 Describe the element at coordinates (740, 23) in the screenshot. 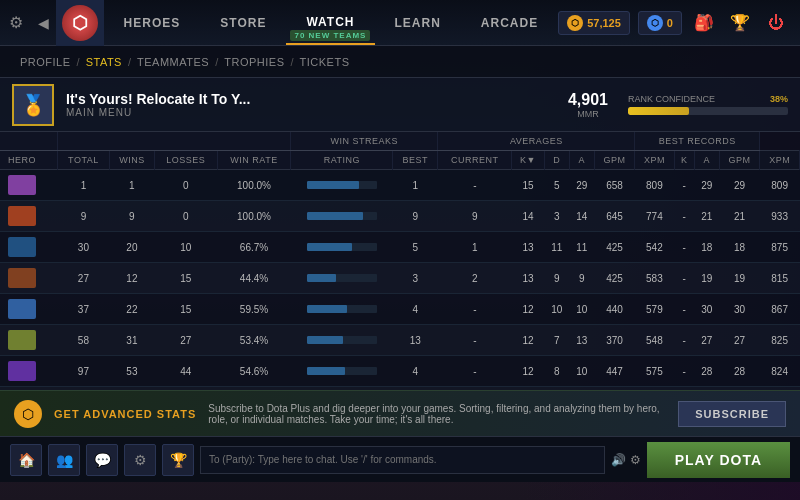

I see `achievements-icon: 🏆` at that location.